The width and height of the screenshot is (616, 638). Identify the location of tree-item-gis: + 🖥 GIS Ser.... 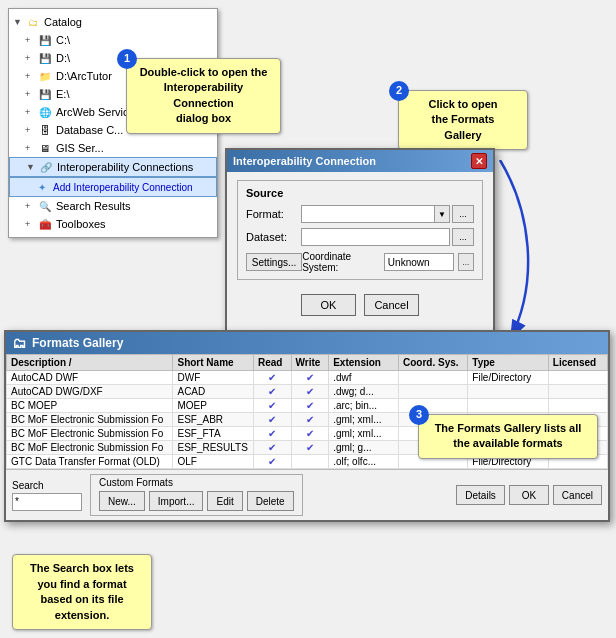
(113, 148).